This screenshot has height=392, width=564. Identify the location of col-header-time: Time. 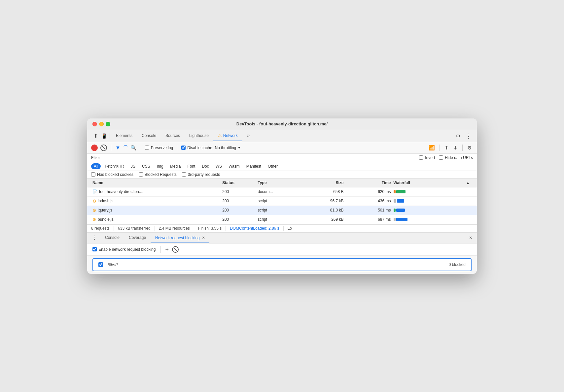
(369, 183).